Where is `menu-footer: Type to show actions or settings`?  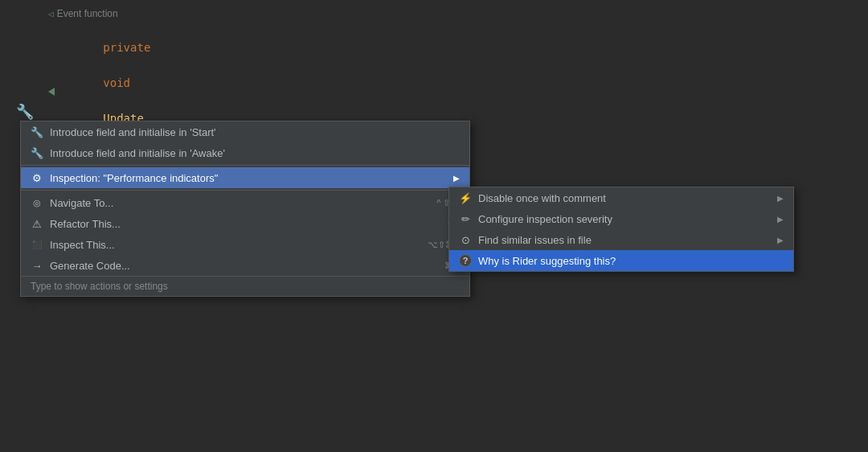
menu-footer: Type to show actions or settings is located at coordinates (245, 286).